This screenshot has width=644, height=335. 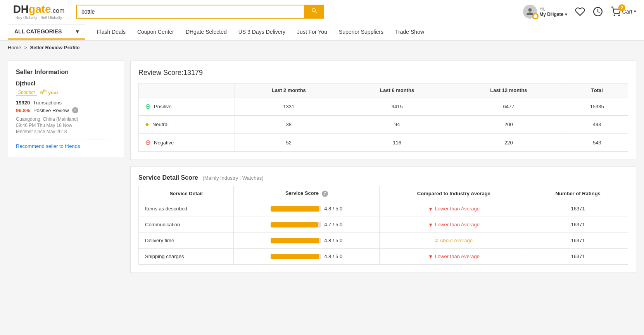 What do you see at coordinates (187, 143) in the screenshot?
I see `review-type-cell: ⊖ Negative` at bounding box center [187, 143].